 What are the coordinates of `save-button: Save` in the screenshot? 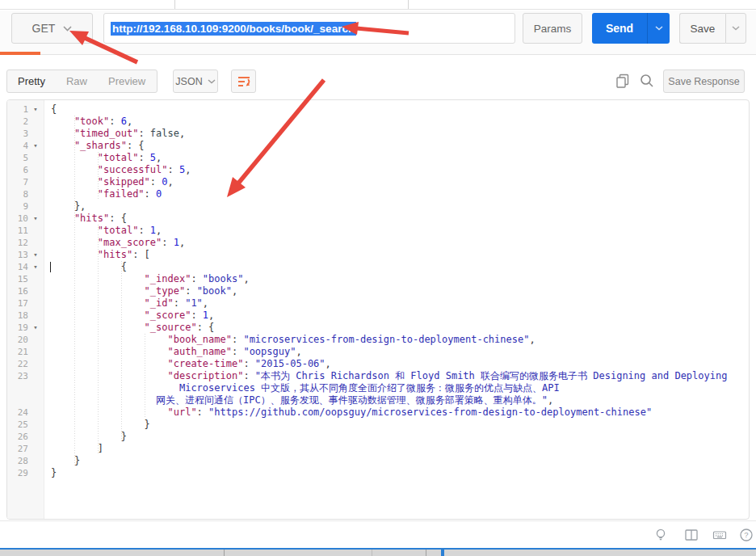 It's located at (703, 28).